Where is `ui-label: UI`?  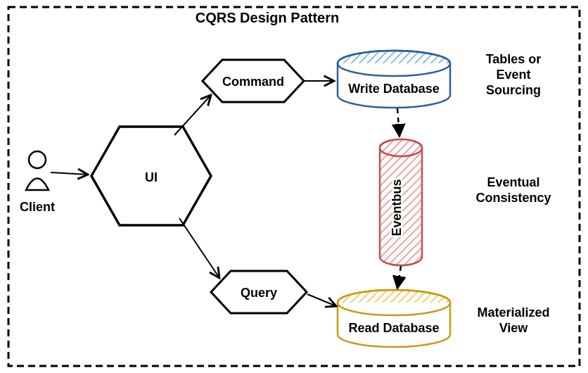 ui-label: UI is located at coordinates (151, 177).